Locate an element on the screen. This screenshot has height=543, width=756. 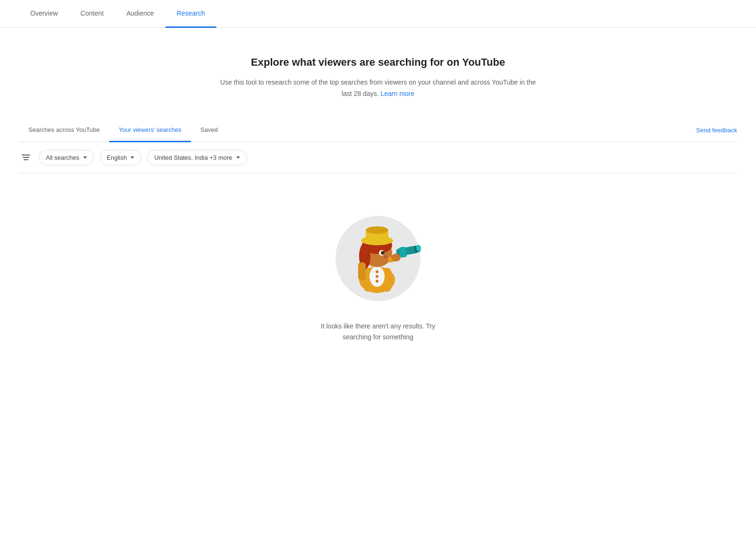
location-arrow-icon is located at coordinates (238, 158).